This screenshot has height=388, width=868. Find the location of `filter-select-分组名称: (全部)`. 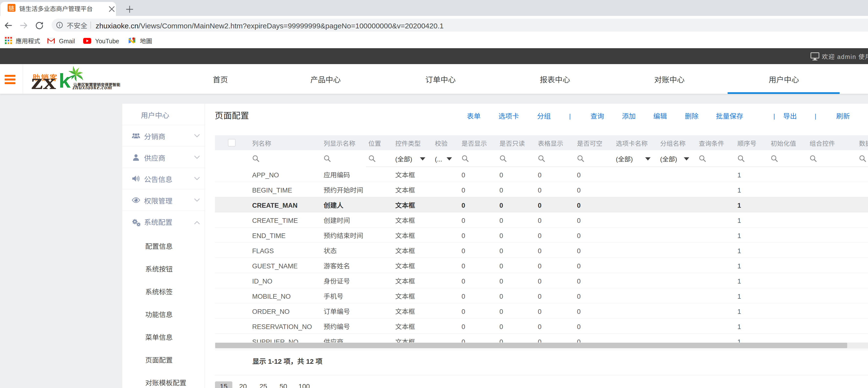

filter-select-分组名称: (全部) is located at coordinates (669, 158).